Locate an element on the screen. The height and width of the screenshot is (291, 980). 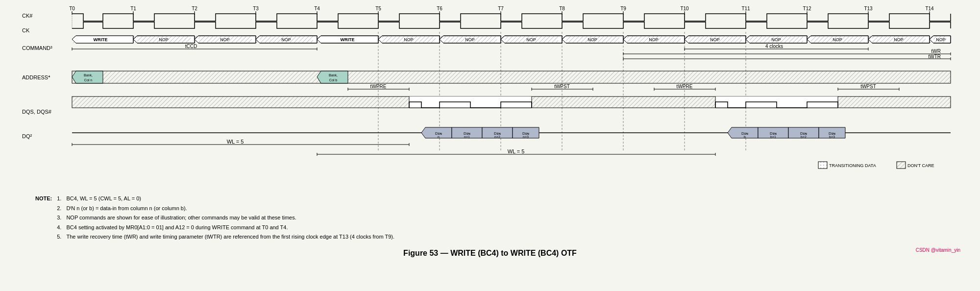
nop-t11: NOP is located at coordinates (776, 40).